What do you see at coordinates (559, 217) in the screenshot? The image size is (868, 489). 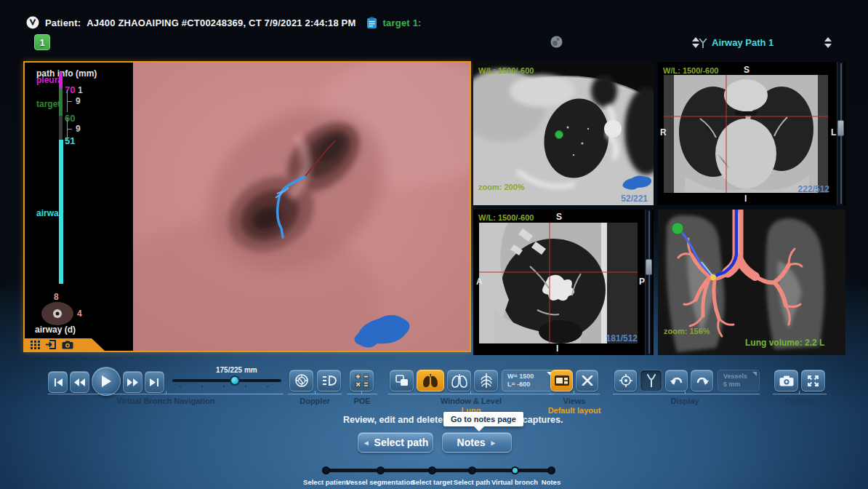 I see `sagittal-orient-s: S` at bounding box center [559, 217].